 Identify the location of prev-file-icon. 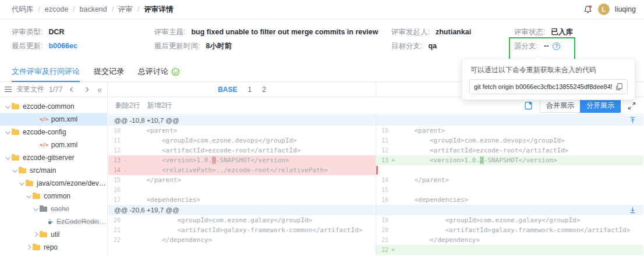
(72, 90).